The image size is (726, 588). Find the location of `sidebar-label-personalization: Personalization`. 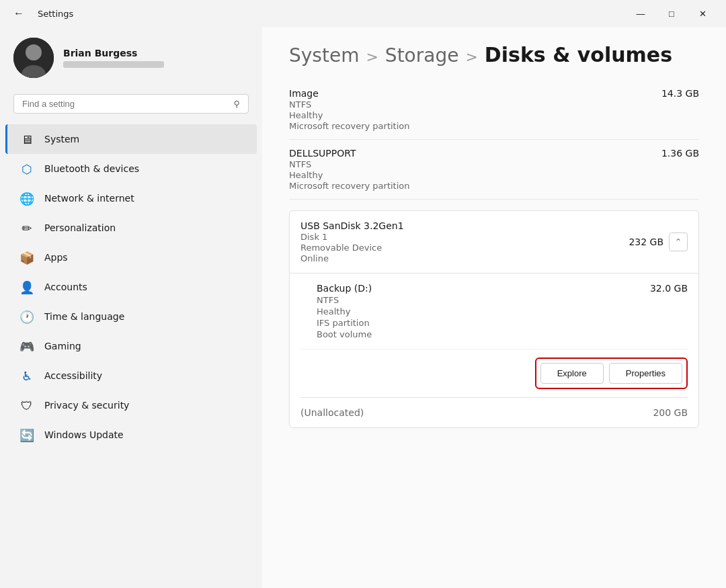

sidebar-label-personalization: Personalization is located at coordinates (80, 228).